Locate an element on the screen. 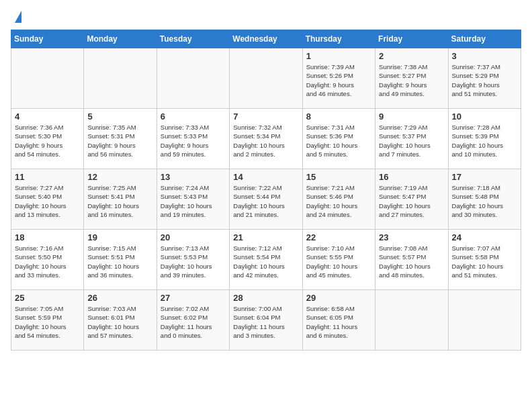 Image resolution: width=532 pixels, height=411 pixels. day-info: Sunrise: 7:02 AM Sunset: 6:02 PM Dayligh… is located at coordinates (193, 322).